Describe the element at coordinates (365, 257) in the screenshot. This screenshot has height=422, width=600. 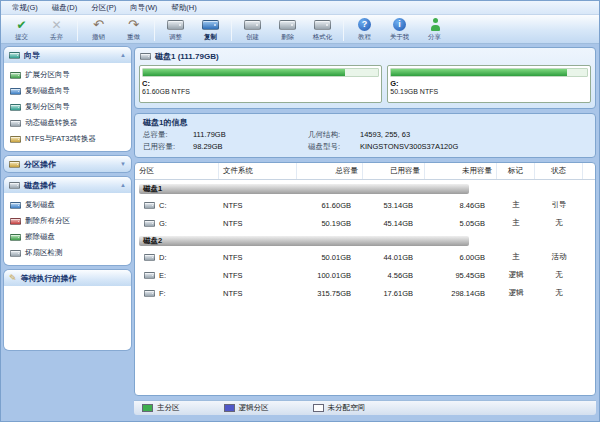
I see `table-row-d: D: NTFS 50.01GB 44.01GB 6.00GB 主 活动` at that location.